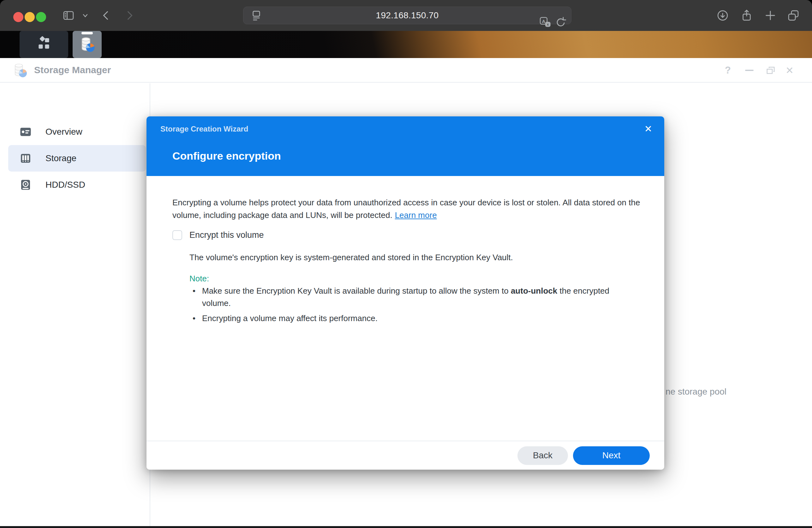 The height and width of the screenshot is (528, 812). Describe the element at coordinates (77, 158) in the screenshot. I see `sidebar-item-storage: Storage` at that location.